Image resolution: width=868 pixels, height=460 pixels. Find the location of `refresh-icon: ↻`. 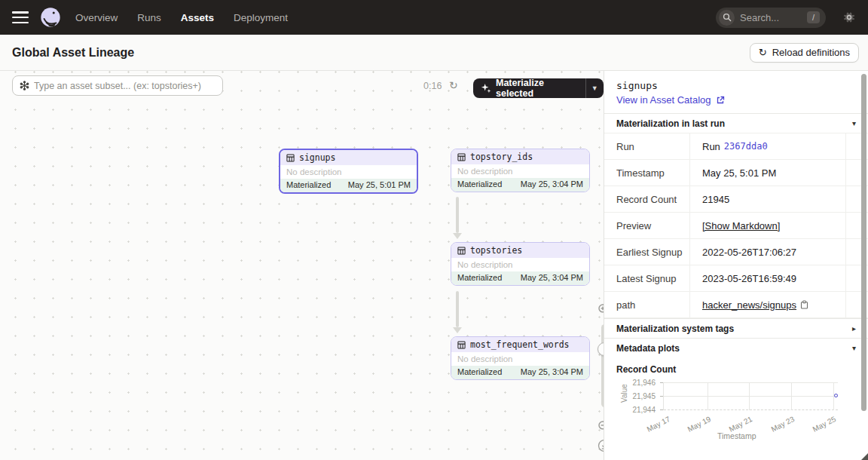

refresh-icon: ↻ is located at coordinates (454, 85).